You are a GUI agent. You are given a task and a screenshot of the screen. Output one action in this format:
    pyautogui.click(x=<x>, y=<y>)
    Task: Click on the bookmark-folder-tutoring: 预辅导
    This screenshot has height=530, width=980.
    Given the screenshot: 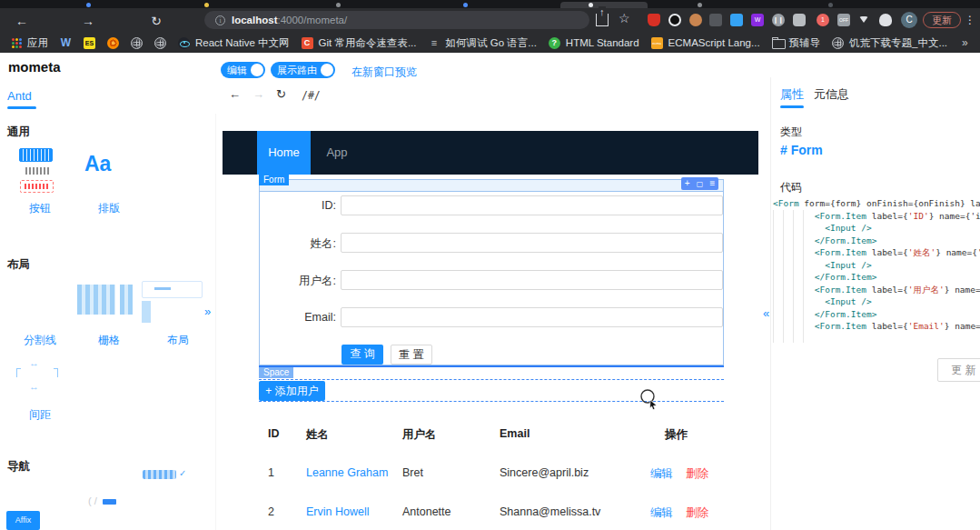 What is the action you would take?
    pyautogui.click(x=797, y=44)
    